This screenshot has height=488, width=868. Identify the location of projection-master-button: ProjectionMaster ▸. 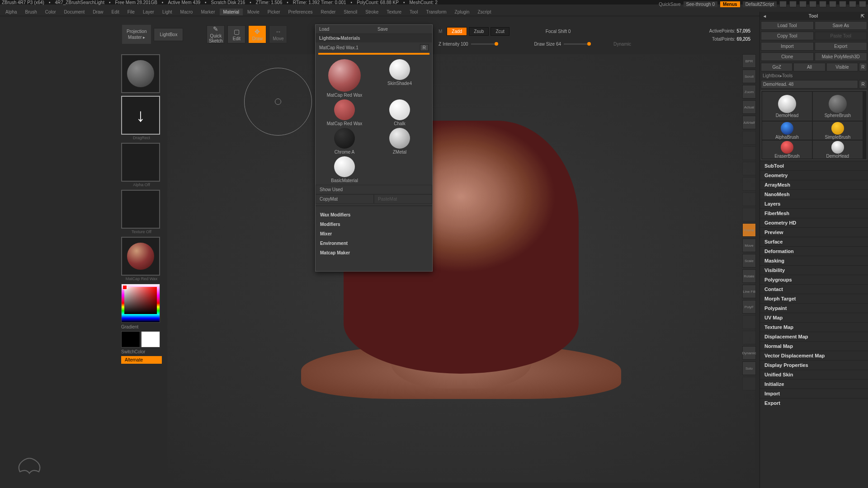
(137, 34).